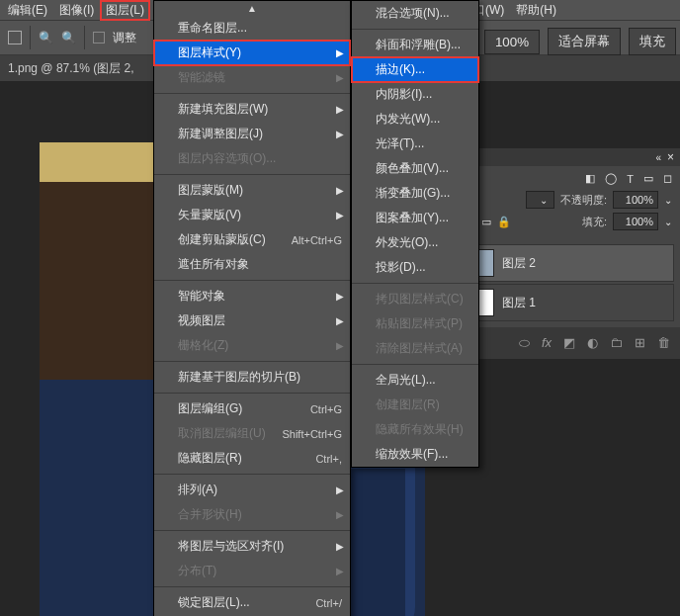  What do you see at coordinates (415, 267) in the screenshot?
I see `menu-item: 投影(D)...` at bounding box center [415, 267].